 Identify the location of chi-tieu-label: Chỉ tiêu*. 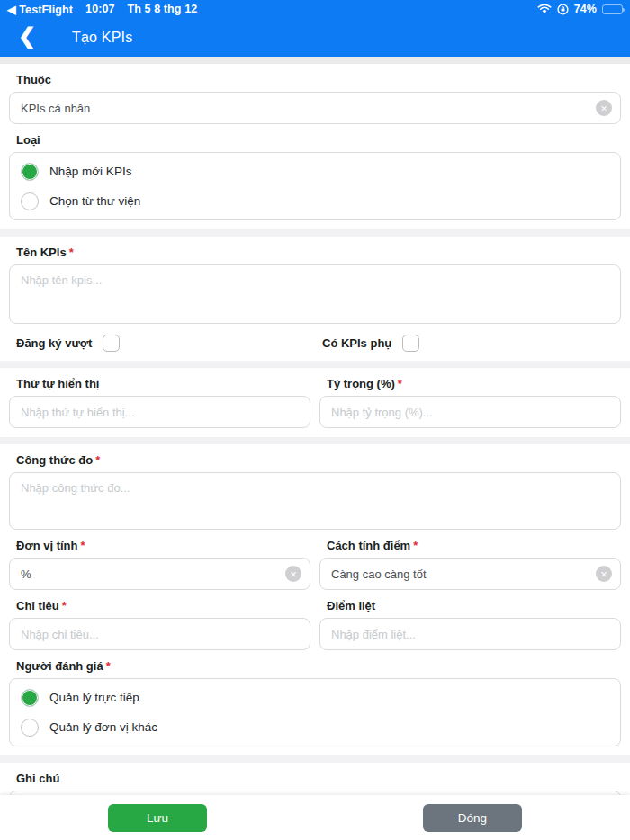
(160, 606).